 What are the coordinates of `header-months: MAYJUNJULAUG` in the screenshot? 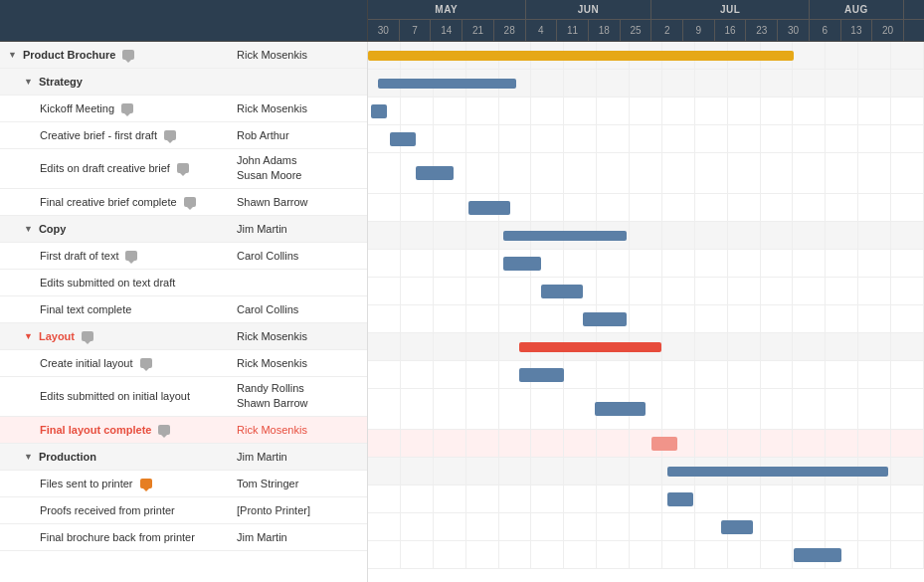 It's located at (647, 10).